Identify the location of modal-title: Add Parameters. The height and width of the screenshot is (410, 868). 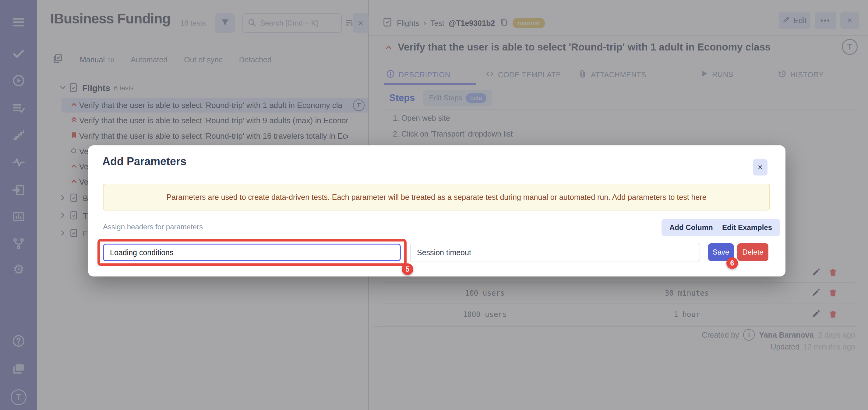
(144, 162).